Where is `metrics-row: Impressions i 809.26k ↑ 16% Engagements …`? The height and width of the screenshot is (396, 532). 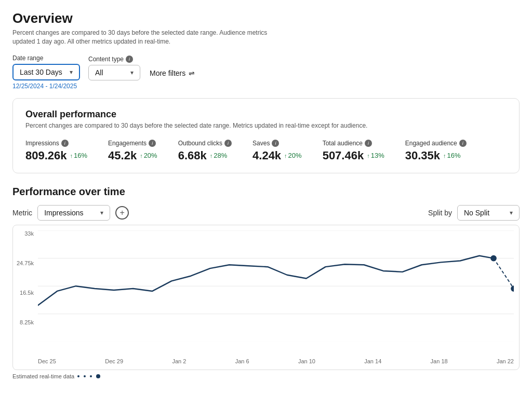 metrics-row: Impressions i 809.26k ↑ 16% Engagements … is located at coordinates (266, 151).